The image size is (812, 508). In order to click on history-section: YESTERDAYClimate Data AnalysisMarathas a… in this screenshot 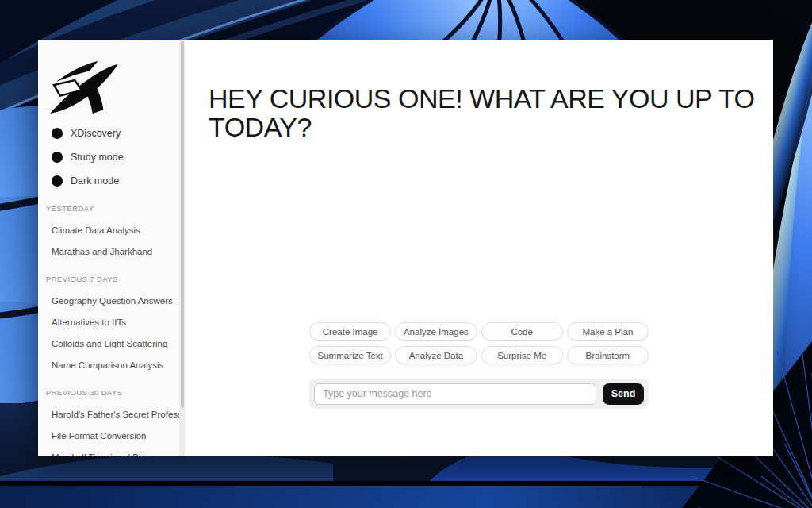, I will do `click(109, 230)`.